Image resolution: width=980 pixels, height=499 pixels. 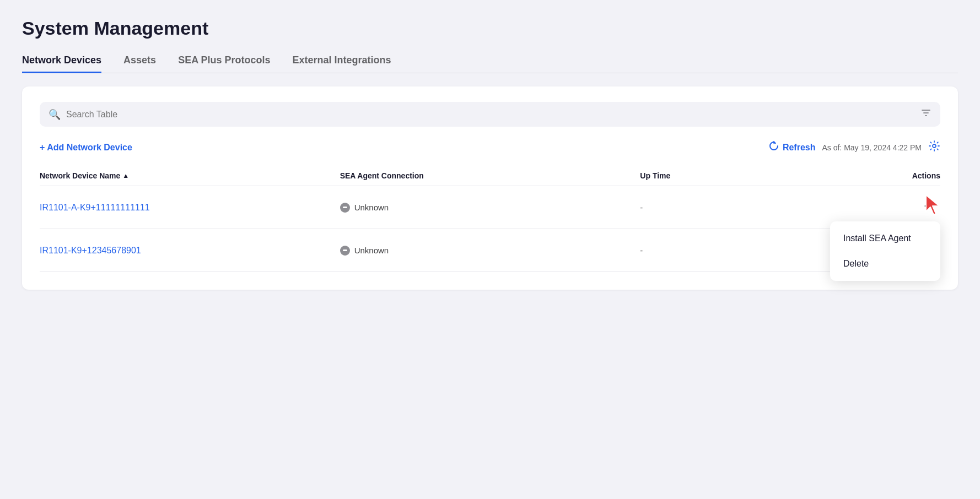 What do you see at coordinates (491, 208) in the screenshot?
I see `connection-cell-1: Unknown` at bounding box center [491, 208].